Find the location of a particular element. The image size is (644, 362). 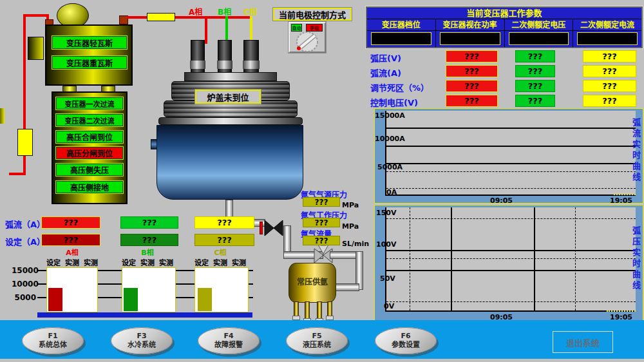

phase-c-label: C相 is located at coordinates (250, 12).